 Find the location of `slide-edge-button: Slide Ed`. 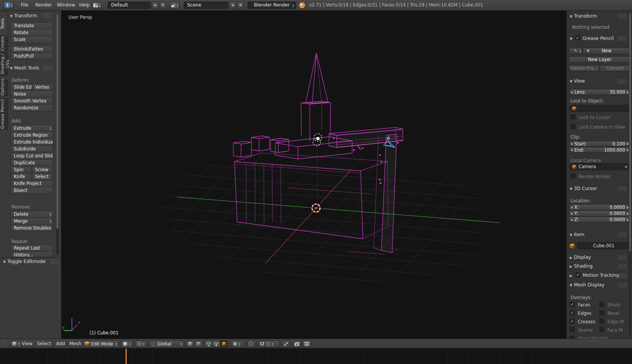

slide-edge-button: Slide Ed is located at coordinates (22, 88).